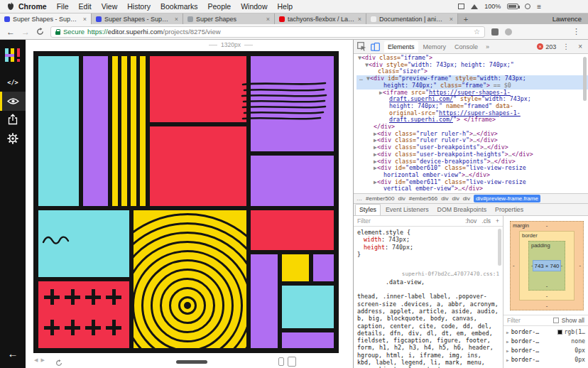 This screenshot has width=588, height=368. I want to click on code-view-button: </>, so click(13, 82).